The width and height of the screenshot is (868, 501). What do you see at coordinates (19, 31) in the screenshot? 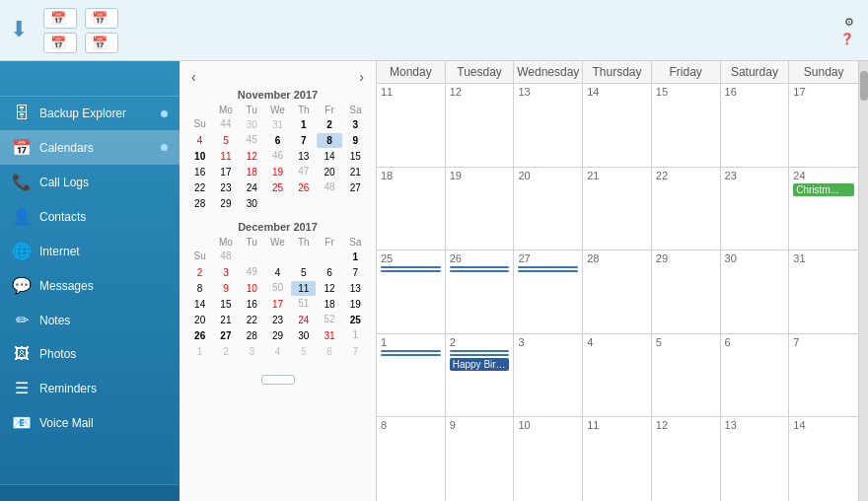
I see `copy-vcard-button: ⬇` at bounding box center [19, 31].